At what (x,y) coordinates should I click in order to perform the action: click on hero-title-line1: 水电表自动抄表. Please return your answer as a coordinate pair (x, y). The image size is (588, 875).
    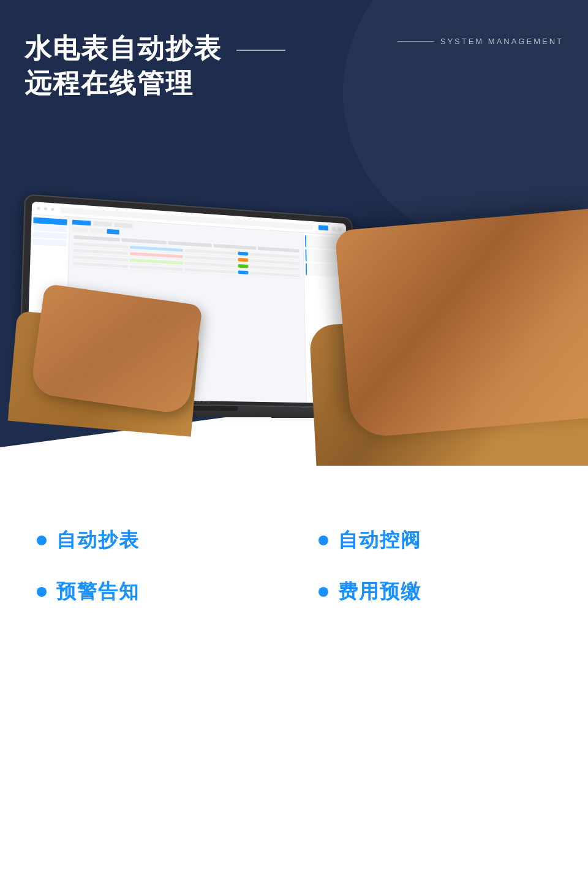
    Looking at the image, I should click on (123, 48).